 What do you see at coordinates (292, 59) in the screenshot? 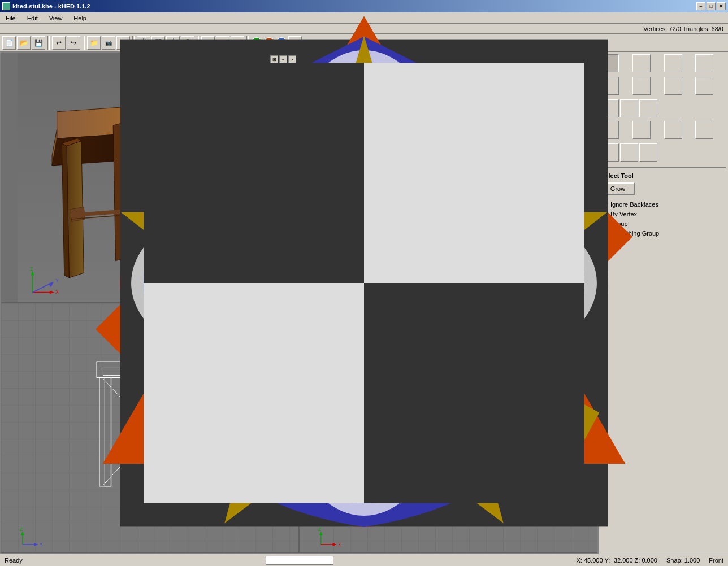
I see `viewport-close-btn: ×` at bounding box center [292, 59].